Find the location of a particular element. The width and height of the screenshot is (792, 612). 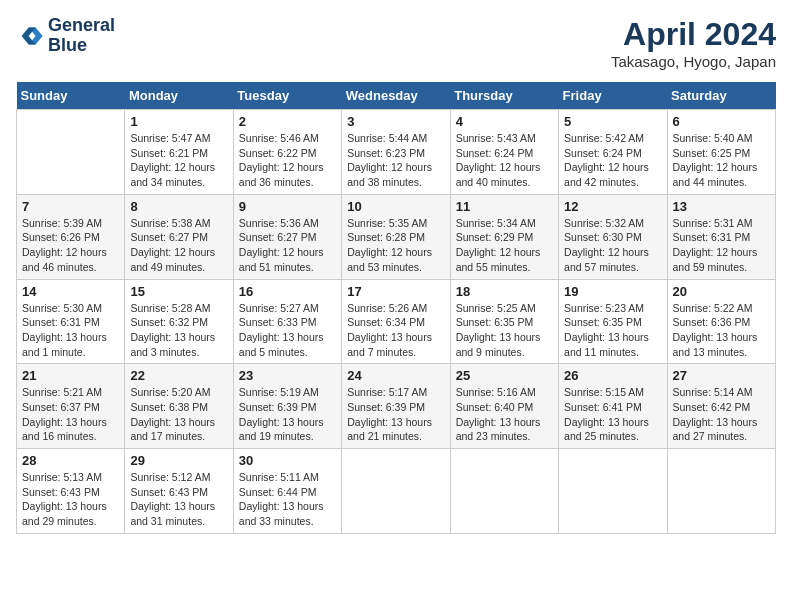

subtitle: Takasago, Hyogo, Japan is located at coordinates (694, 62).